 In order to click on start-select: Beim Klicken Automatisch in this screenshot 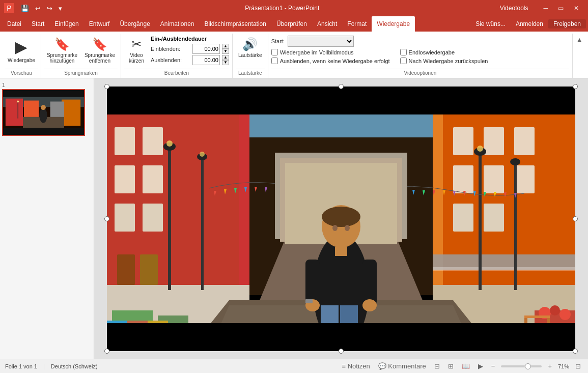, I will do `click(321, 41)`.